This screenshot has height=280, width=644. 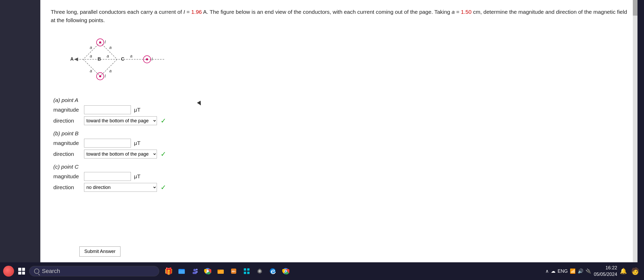 I want to click on windows-icon-sq1, so click(x=20, y=269).